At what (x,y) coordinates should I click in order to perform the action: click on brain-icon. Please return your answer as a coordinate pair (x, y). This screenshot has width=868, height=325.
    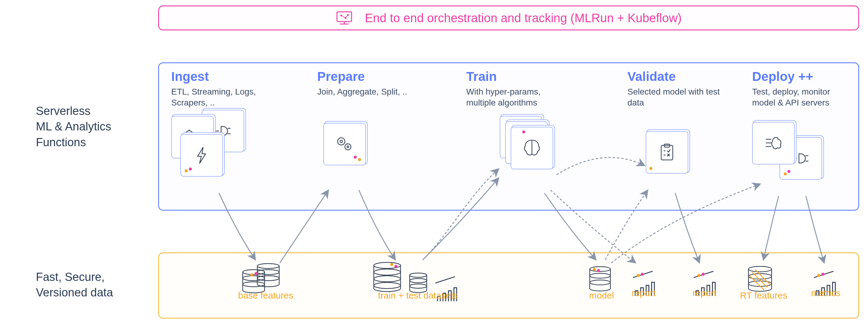
    Looking at the image, I should click on (532, 148).